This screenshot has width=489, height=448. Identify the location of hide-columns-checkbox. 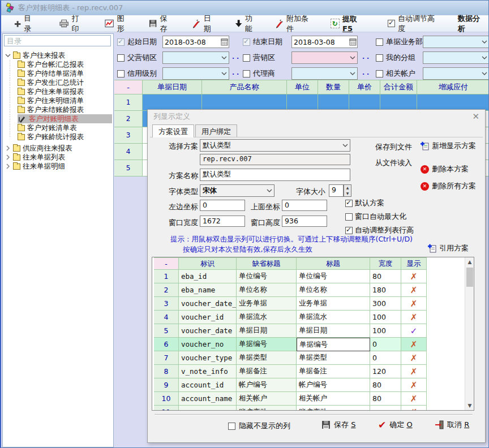
(232, 427).